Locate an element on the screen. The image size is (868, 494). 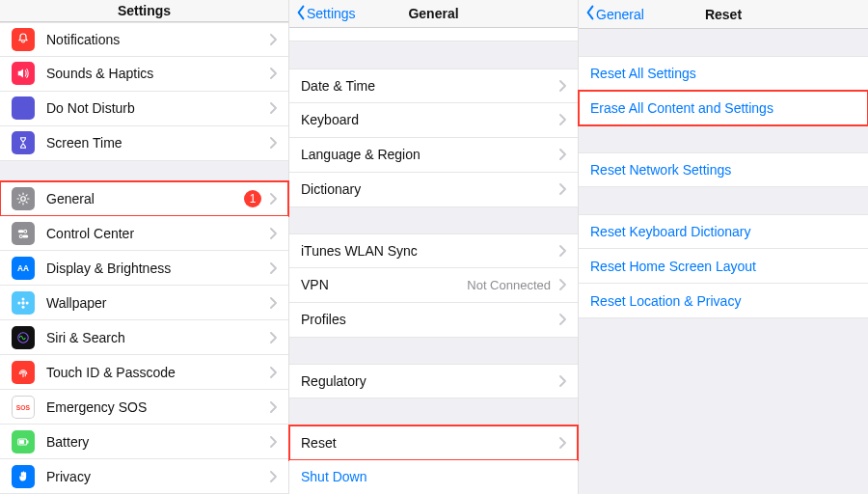
settings-row-general: General1 is located at coordinates (145, 199).